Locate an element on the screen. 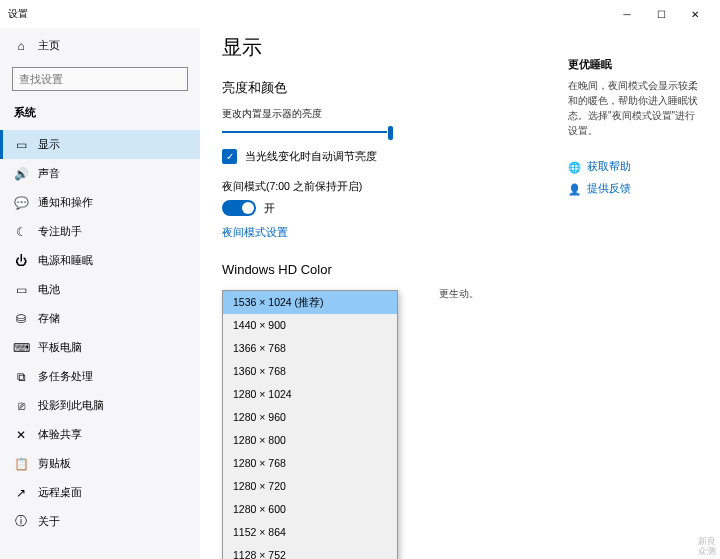  nav-icon: 💬 is located at coordinates (21, 203).